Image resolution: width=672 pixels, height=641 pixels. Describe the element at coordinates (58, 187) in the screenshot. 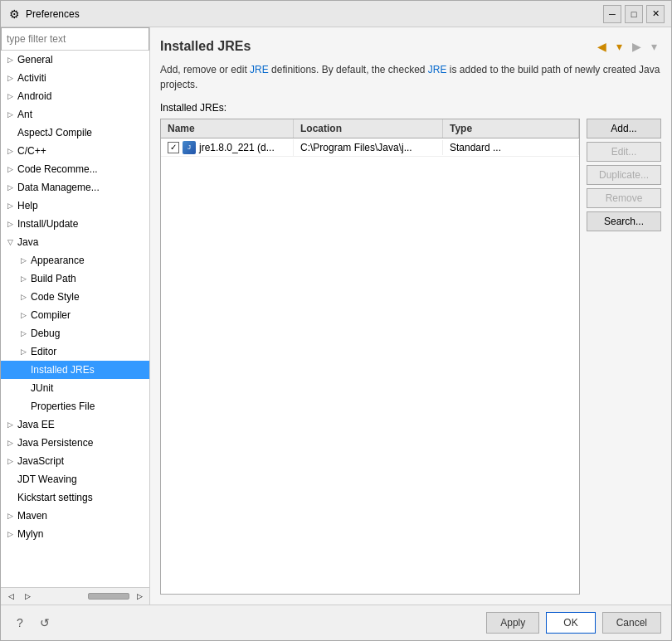

I see `sidebar-item-label: Data Manageme...` at that location.